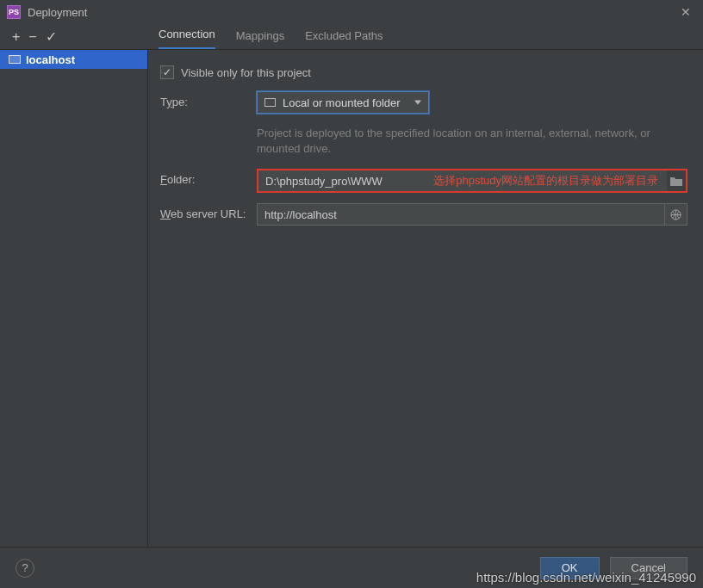  Describe the element at coordinates (74, 36) in the screenshot. I see `server-toolbar: + − ✓` at that location.